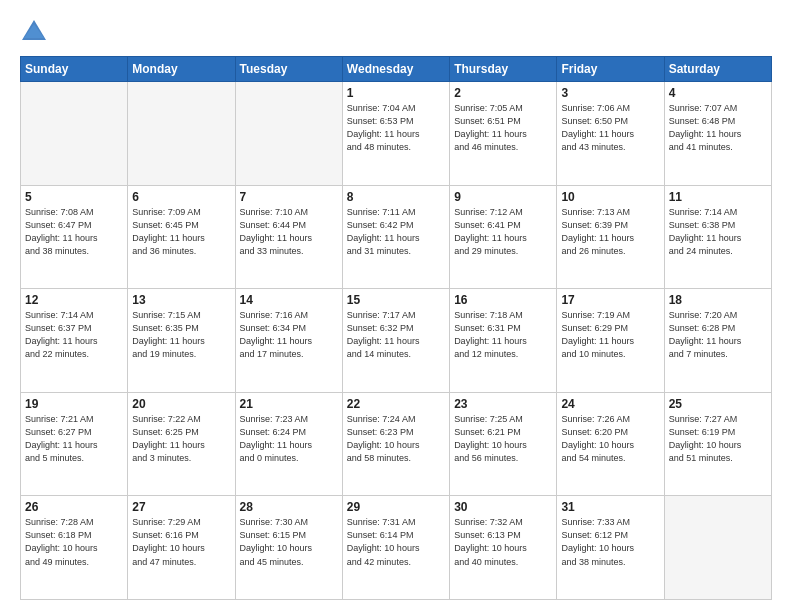 The height and width of the screenshot is (612, 792). Describe the element at coordinates (610, 341) in the screenshot. I see `calendar-cell: 17Sunrise: 7:19 AM Sunset: 6:29 PM Dayli…` at that location.